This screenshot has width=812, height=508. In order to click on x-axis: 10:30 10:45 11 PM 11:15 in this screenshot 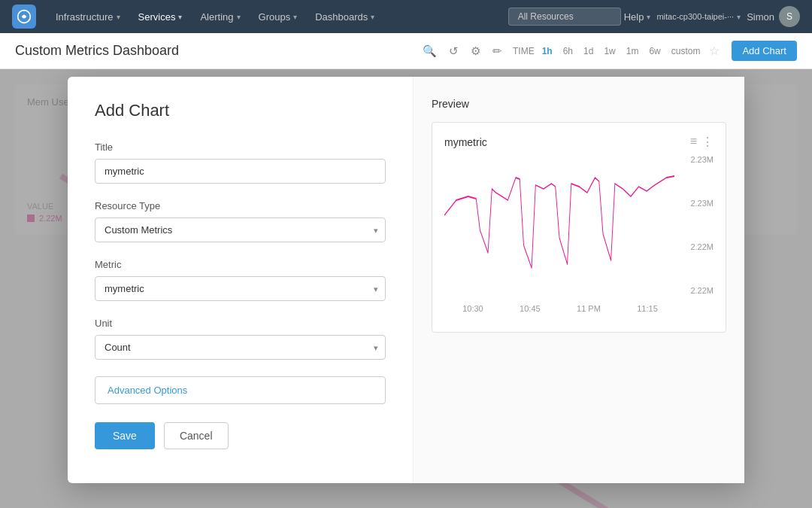, I will do `click(560, 309)`.